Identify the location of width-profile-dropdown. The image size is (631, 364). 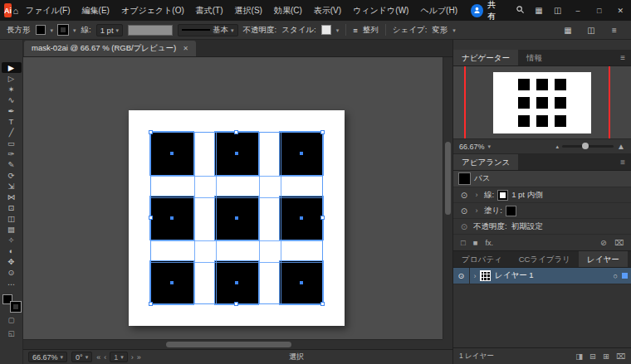
(150, 30).